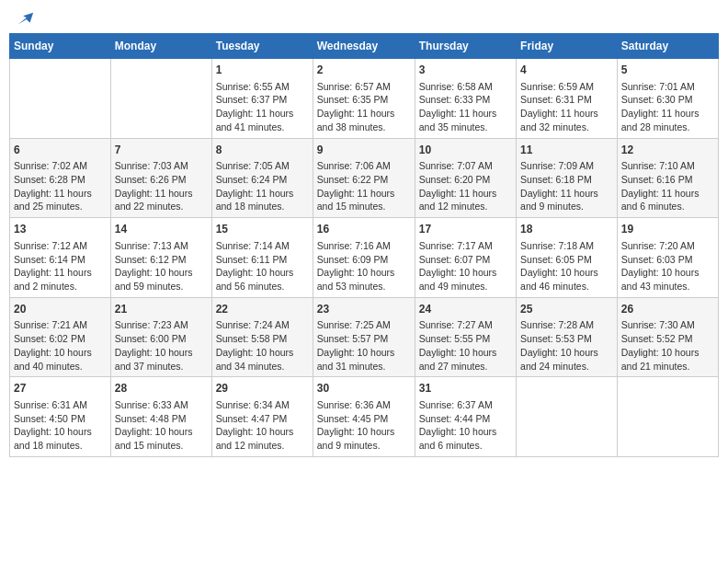 Image resolution: width=728 pixels, height=563 pixels. What do you see at coordinates (364, 346) in the screenshot?
I see `day-detail: Sunrise: 7:25 AM Sunset: 5:57 PM Dayligh…` at bounding box center [364, 346].